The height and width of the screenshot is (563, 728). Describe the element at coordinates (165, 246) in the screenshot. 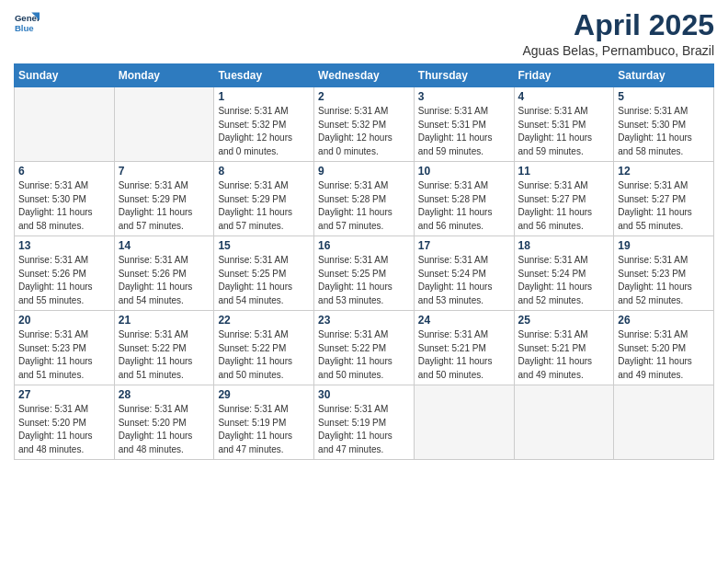

I see `day-number: 14` at that location.